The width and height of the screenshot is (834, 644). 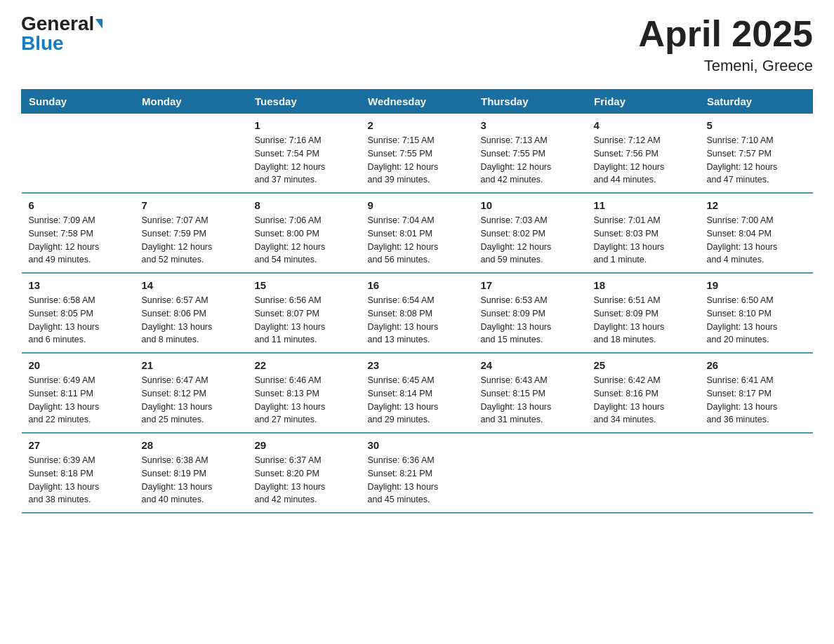 I want to click on day-info: Sunrise: 7:04 AM Sunset: 8:01 PM Dayligh…, so click(x=417, y=240).